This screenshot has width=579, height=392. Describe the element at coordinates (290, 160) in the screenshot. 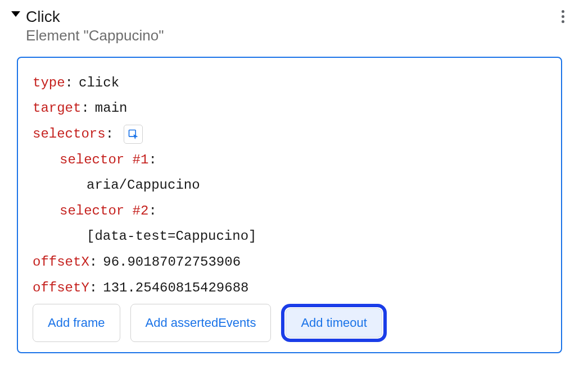

I see `kv-selector-1: selector #1:` at that location.